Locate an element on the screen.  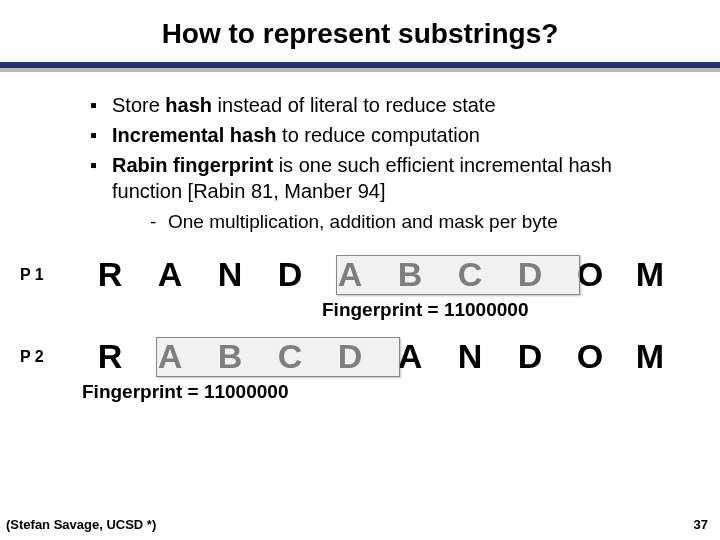
credit-line: (Stefan Savage, UCSD *) is located at coordinates (81, 524).